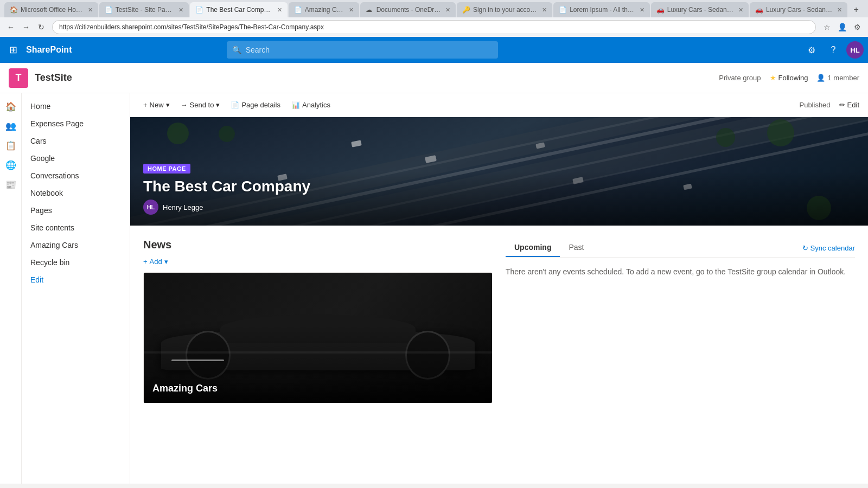 The image size is (868, 488). What do you see at coordinates (369, 10) in the screenshot?
I see `tab-favicon-5: ☁` at bounding box center [369, 10].